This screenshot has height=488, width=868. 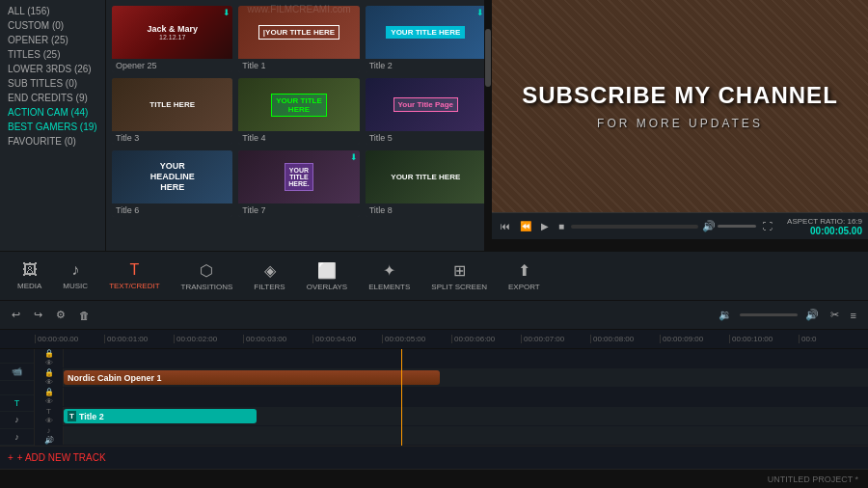 I want to click on grid-label-title2: Title 2, so click(x=426, y=66).